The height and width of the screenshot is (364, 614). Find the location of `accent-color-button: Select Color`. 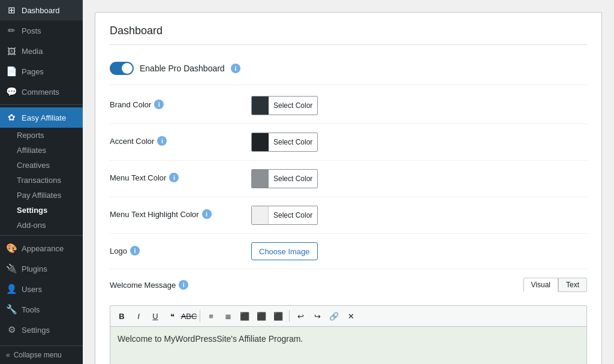

accent-color-button: Select Color is located at coordinates (284, 142).